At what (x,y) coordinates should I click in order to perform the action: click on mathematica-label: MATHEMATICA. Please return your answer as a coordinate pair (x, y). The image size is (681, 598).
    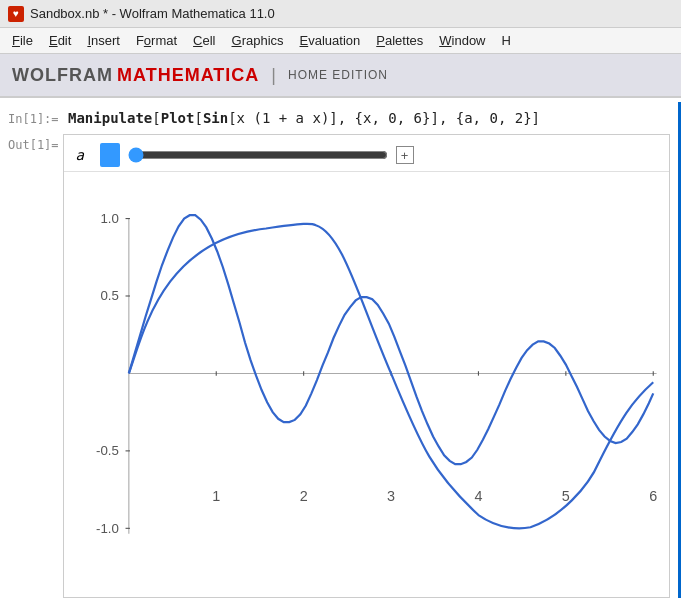
    Looking at the image, I should click on (188, 76).